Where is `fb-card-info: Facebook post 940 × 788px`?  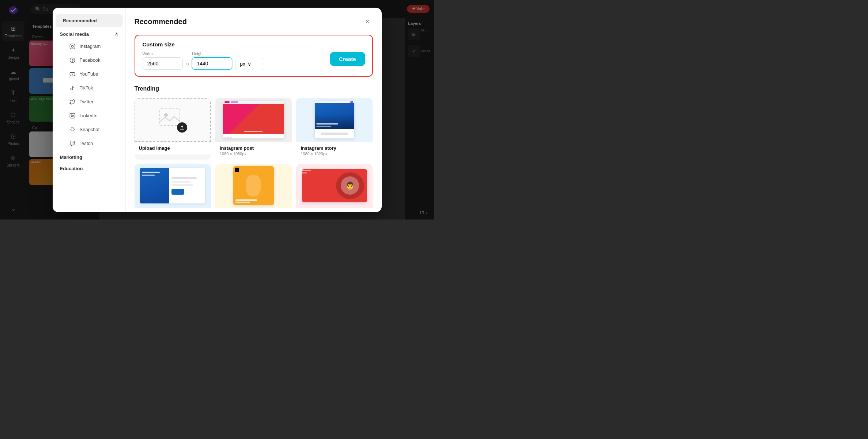 fb-card-info: Facebook post 940 × 788px is located at coordinates (173, 210).